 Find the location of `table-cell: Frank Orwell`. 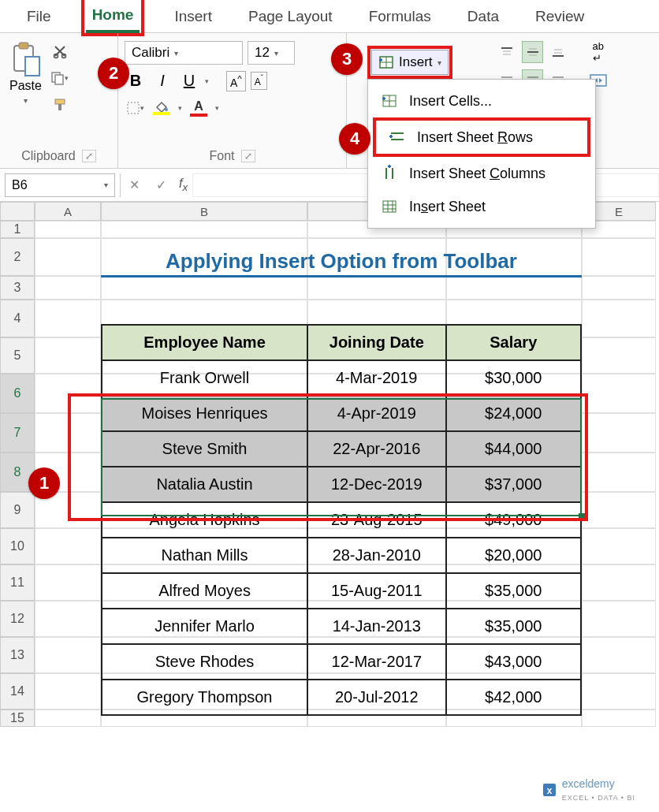

table-cell: Frank Orwell is located at coordinates (205, 378).